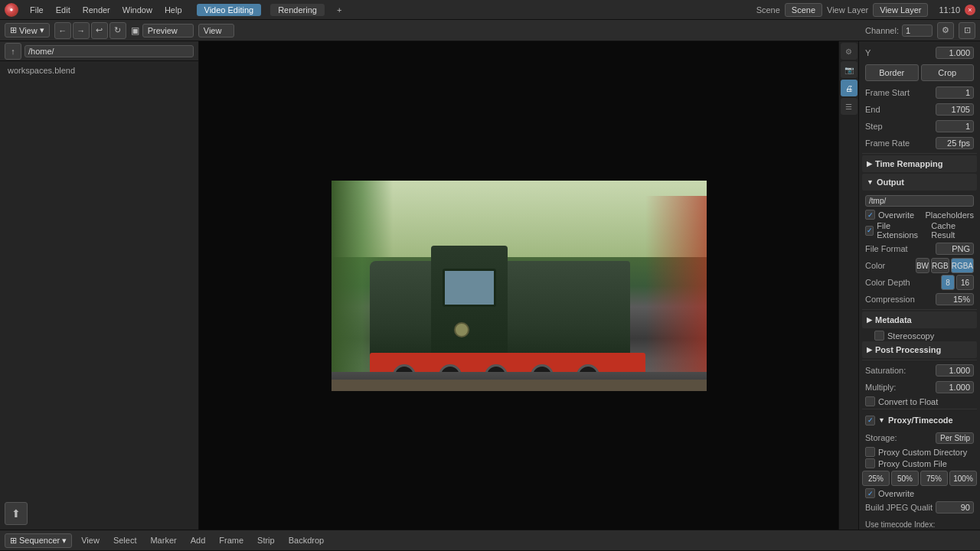 The image size is (980, 551). What do you see at coordinates (138, 10) in the screenshot?
I see `menu-window: Window` at bounding box center [138, 10].